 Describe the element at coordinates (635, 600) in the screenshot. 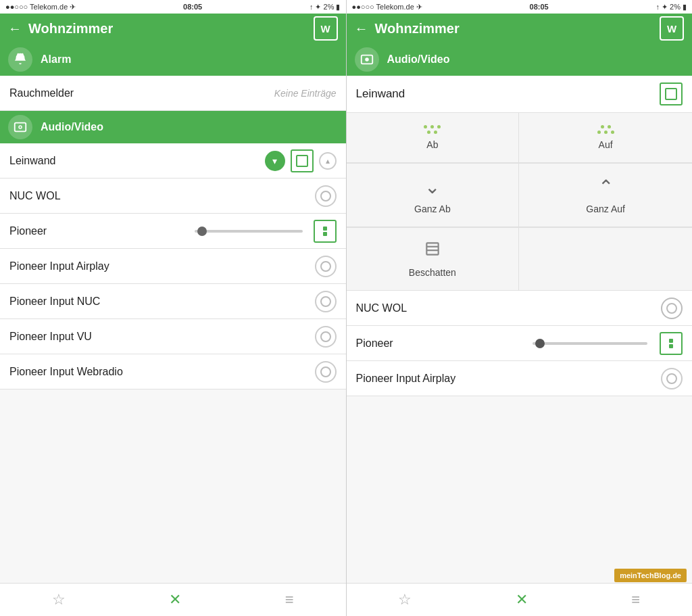

I see `right-tab-menu: ≡` at that location.